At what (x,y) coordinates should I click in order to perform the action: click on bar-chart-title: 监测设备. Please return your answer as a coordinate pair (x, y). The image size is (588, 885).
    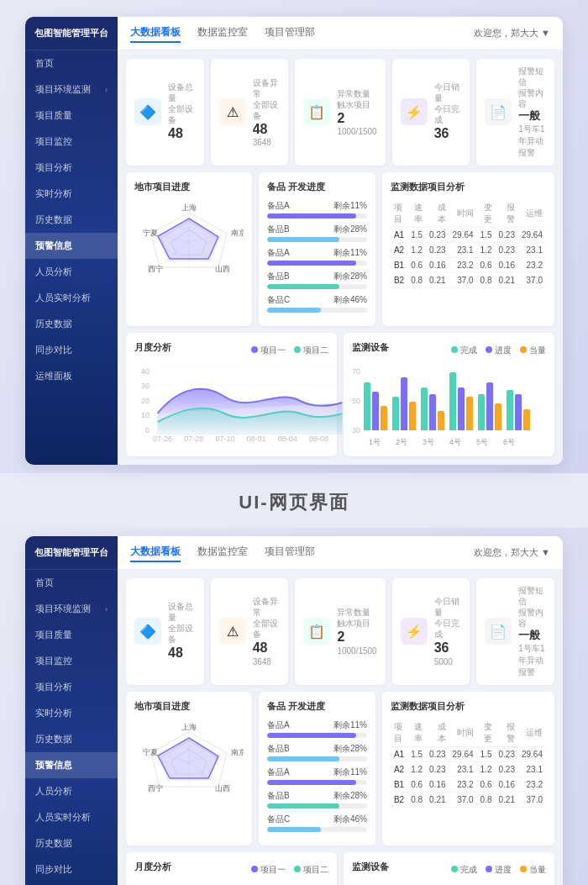
    Looking at the image, I should click on (370, 348).